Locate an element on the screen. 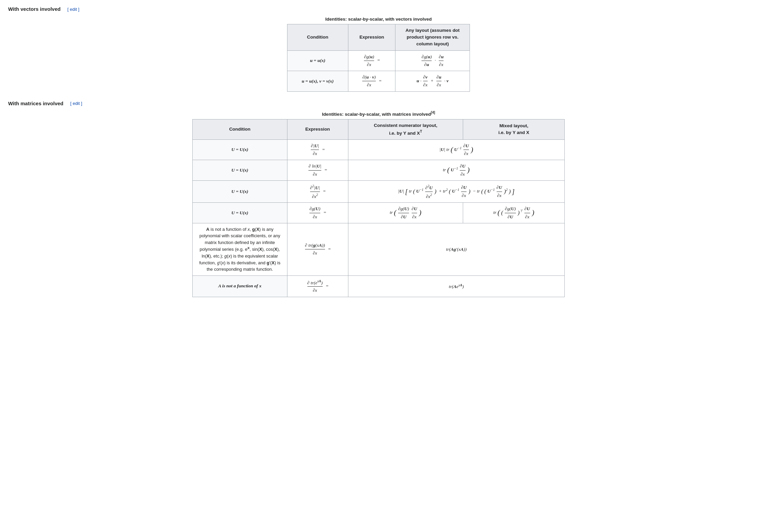 The height and width of the screenshot is (532, 757). edit-vectors-link: [ edit ] is located at coordinates (73, 9).